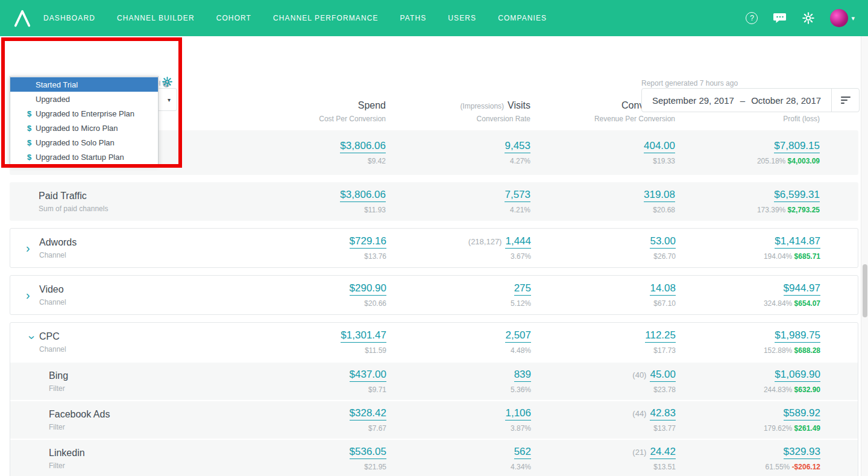 The width and height of the screenshot is (868, 476). Describe the element at coordinates (750, 100) in the screenshot. I see `date-range-picker: September 29, 2017–October 28, 2017` at that location.